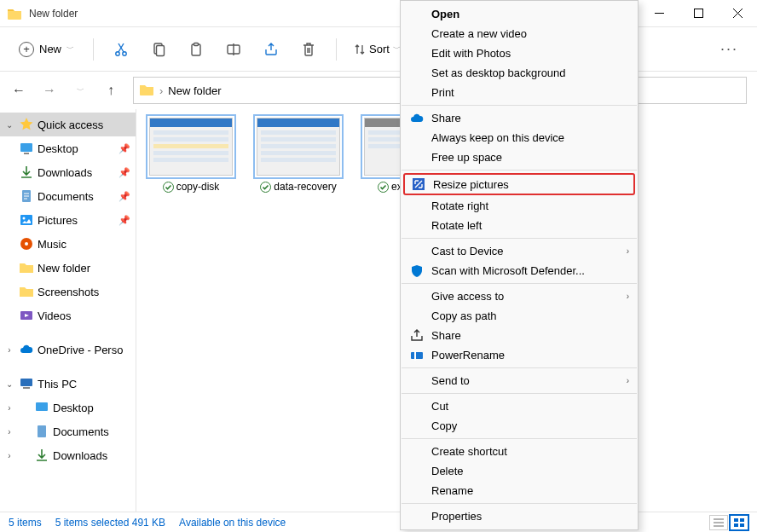  Describe the element at coordinates (196, 49) in the screenshot. I see `paste-button` at that location.